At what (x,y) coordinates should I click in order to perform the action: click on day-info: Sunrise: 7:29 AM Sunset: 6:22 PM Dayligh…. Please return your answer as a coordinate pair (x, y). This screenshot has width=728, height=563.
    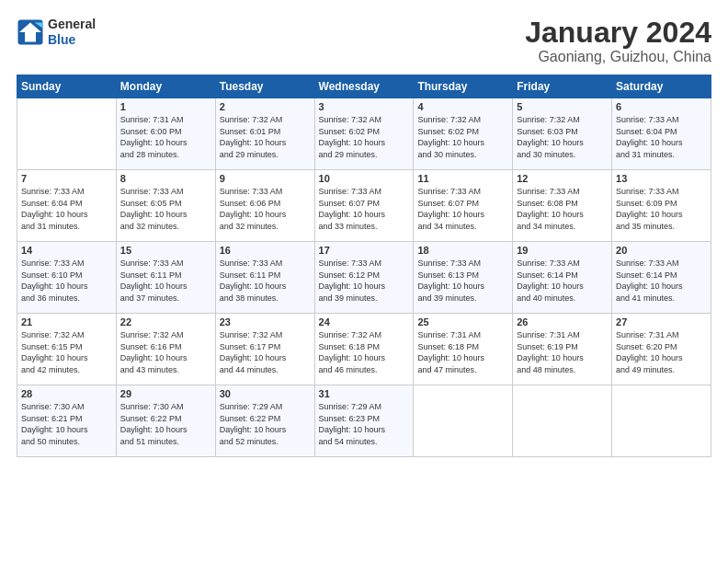
    Looking at the image, I should click on (265, 424).